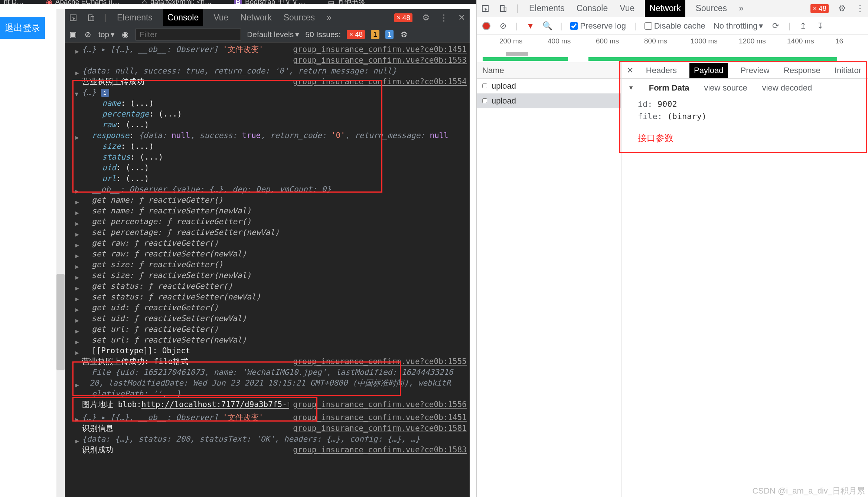 The height and width of the screenshot is (498, 868). What do you see at coordinates (848, 71) in the screenshot?
I see `tab-initiator: Initiator` at bounding box center [848, 71].